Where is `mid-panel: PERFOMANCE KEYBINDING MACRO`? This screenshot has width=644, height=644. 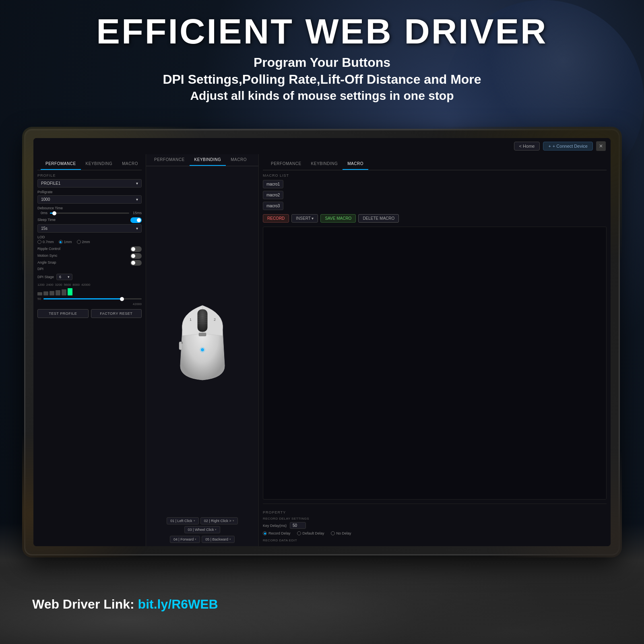 mid-panel: PERFOMANCE KEYBINDING MACRO is located at coordinates (202, 350).